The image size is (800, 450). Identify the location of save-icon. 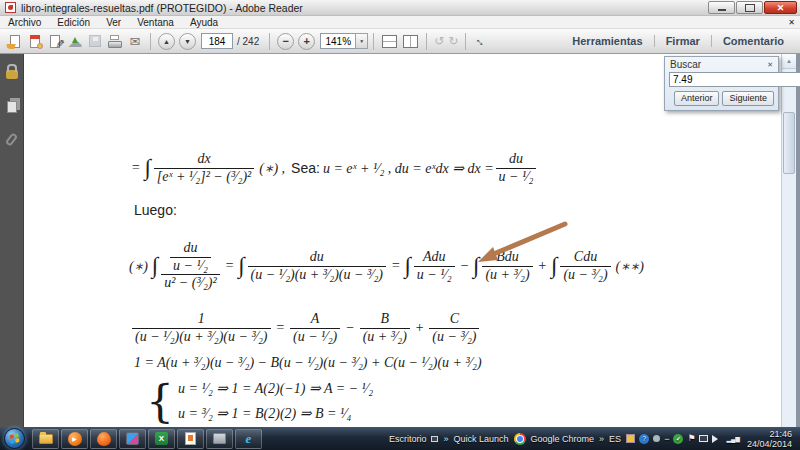
(95, 42).